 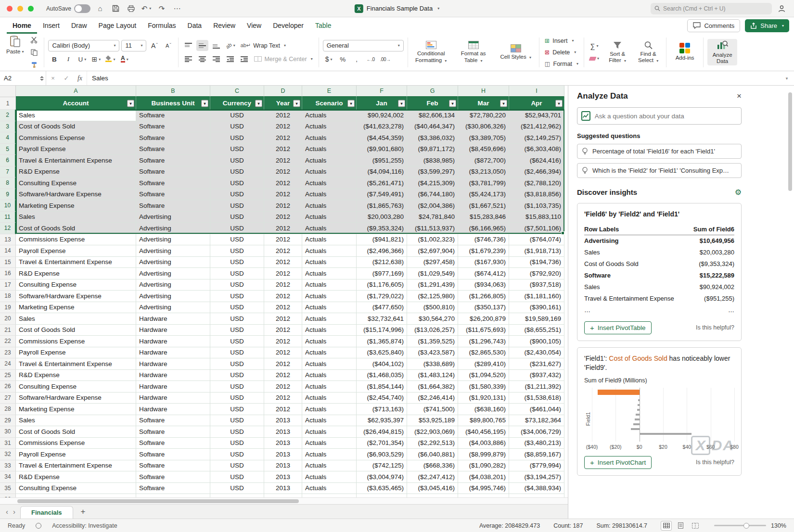 What do you see at coordinates (537, 353) in the screenshot?
I see `cell-I23: ($2,430,054)` at bounding box center [537, 353].